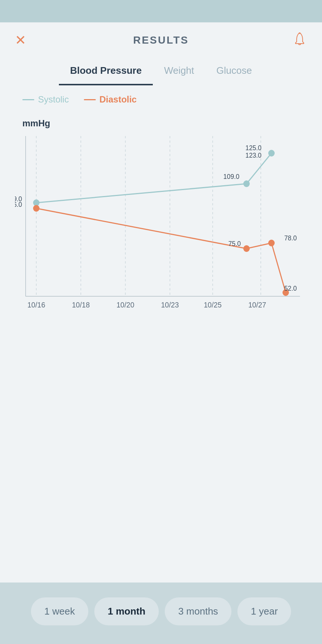 The height and width of the screenshot is (644, 322). What do you see at coordinates (19, 205) in the screenshot?
I see `dia-label-96: 96.0` at bounding box center [19, 205].